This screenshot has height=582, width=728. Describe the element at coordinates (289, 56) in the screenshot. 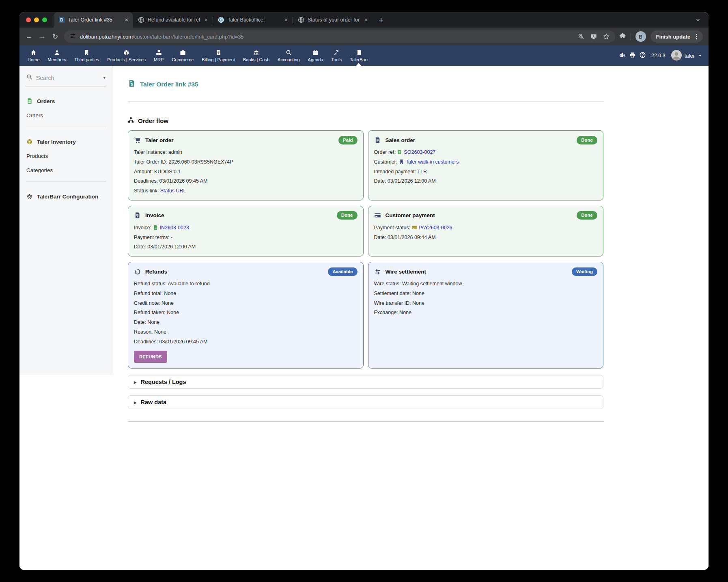

I see `nav-item-accounting: Accounting` at that location.